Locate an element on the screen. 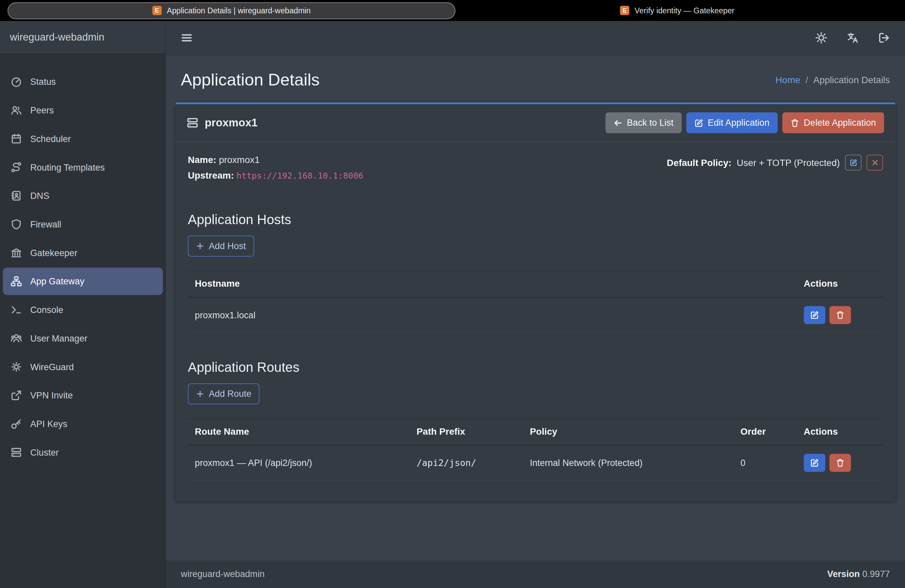 The width and height of the screenshot is (905, 588). routes-col-order: Order is located at coordinates (765, 432).